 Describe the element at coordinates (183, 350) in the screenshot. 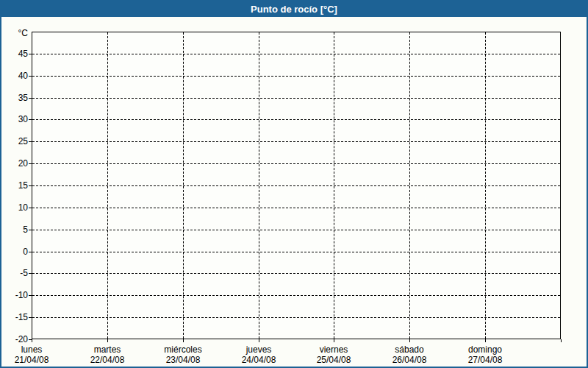

I see `x-day-label: miércoles` at that location.